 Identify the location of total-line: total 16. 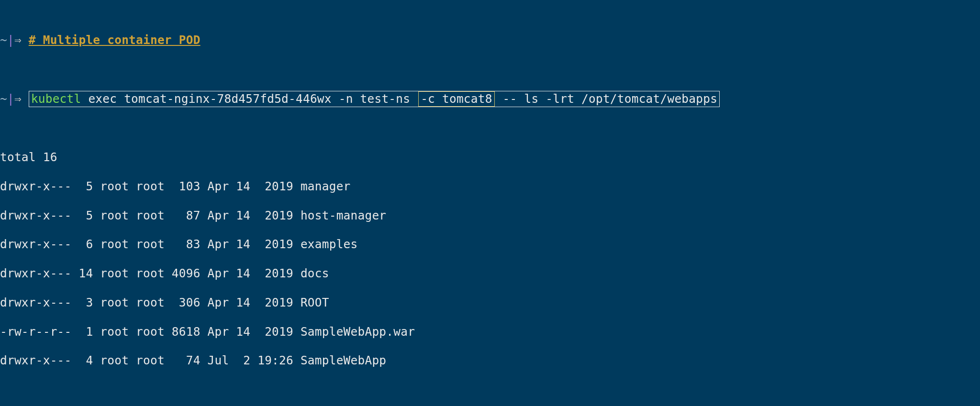
(490, 157).